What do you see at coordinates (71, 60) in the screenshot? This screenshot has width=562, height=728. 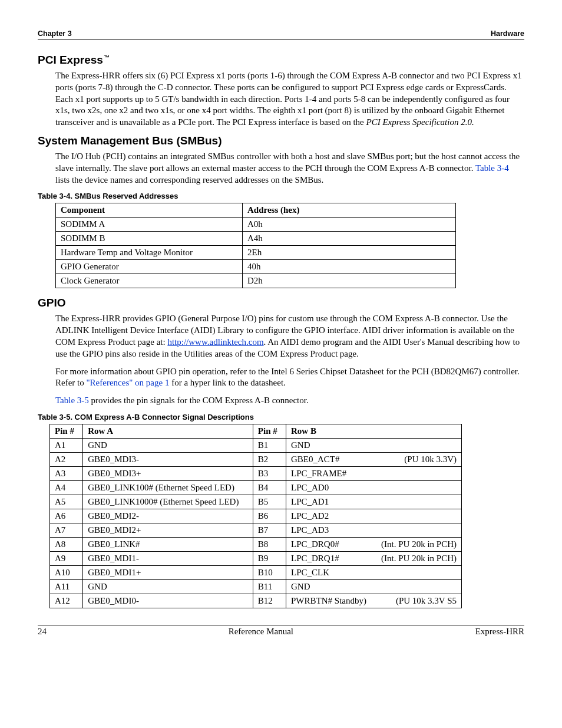 I see `heading-text: PCI Express` at bounding box center [71, 60].